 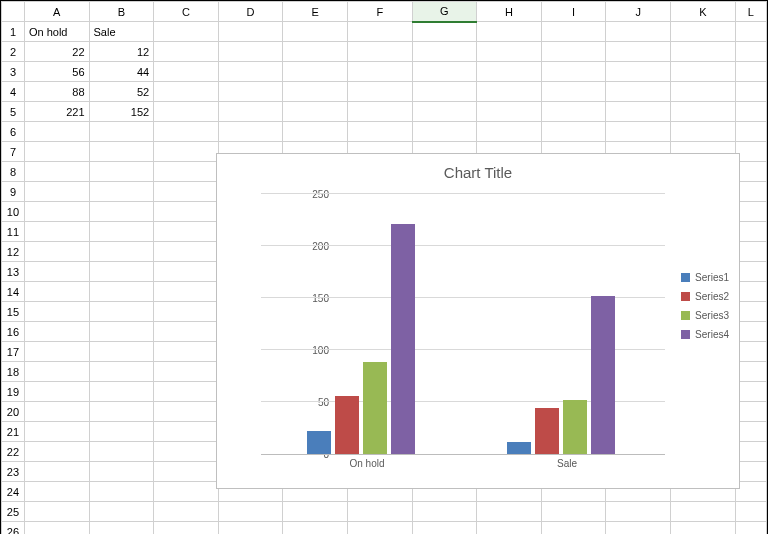 I want to click on cell-J1, so click(x=638, y=32).